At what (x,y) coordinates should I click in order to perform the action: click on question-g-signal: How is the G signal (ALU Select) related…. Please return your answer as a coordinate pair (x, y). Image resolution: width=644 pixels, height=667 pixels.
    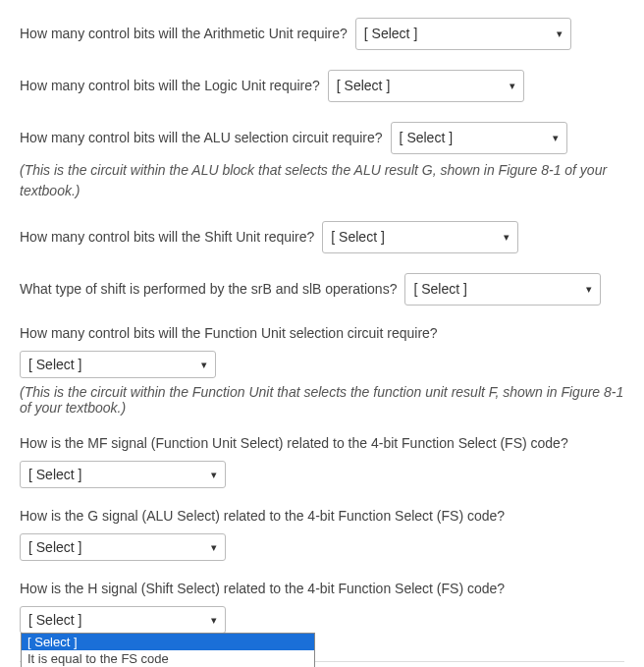
    Looking at the image, I should click on (322, 534).